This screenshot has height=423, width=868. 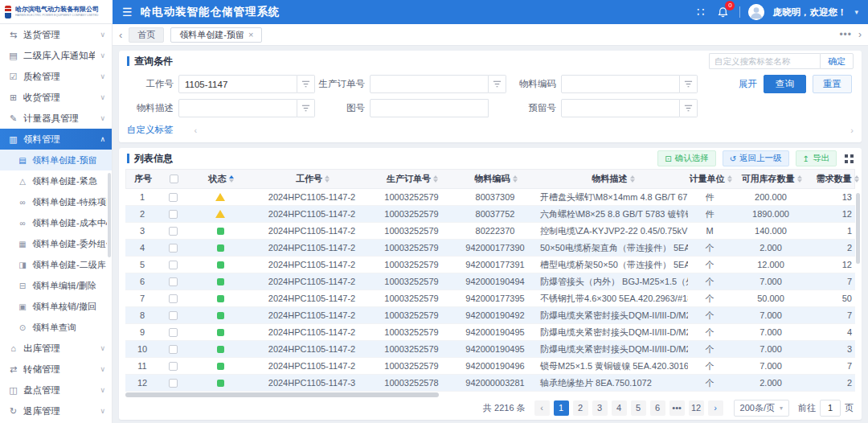 What do you see at coordinates (56, 306) in the screenshot?
I see `sidebar-subitem: ▣ 领料单核销/撤回` at bounding box center [56, 306].